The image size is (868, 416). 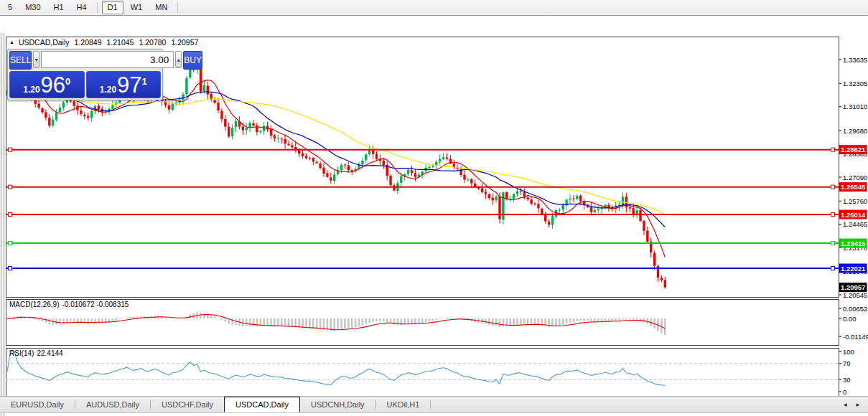 What do you see at coordinates (855, 106) in the screenshot?
I see `svg-text: 1.31010` at bounding box center [855, 106].